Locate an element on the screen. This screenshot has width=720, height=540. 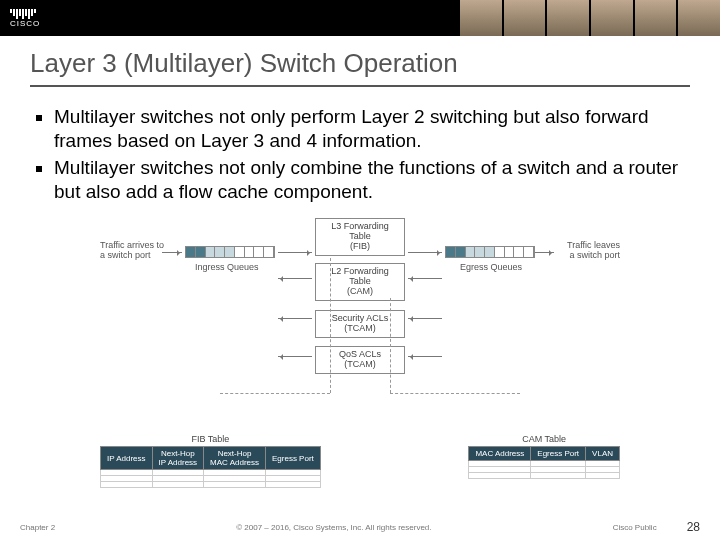
fib-header: Egress Port is located at coordinates (294, 458).